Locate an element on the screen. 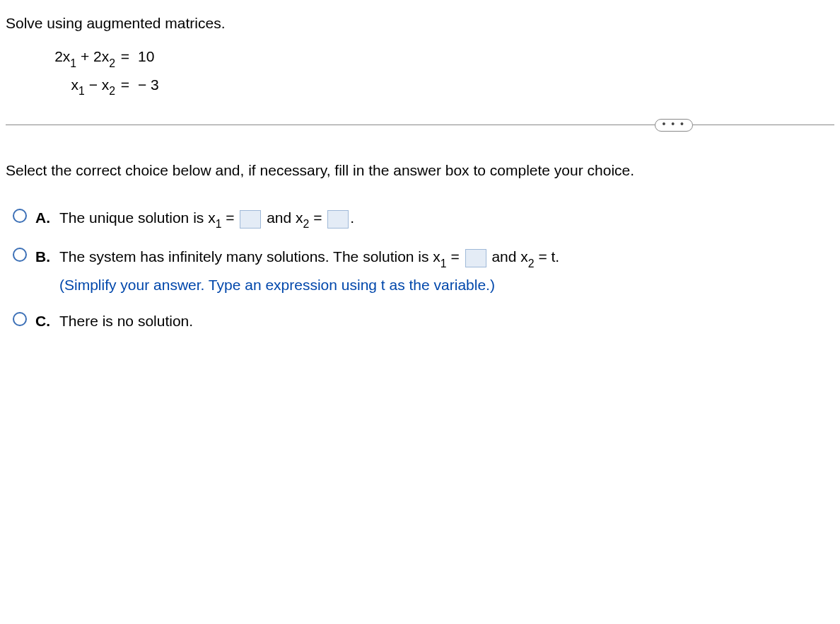  eq2-rhs: − 3 is located at coordinates (147, 86).